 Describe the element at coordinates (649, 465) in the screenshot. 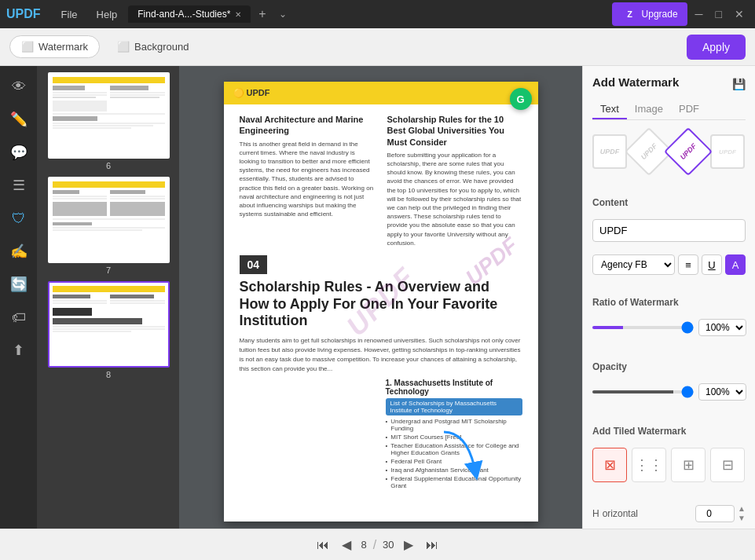

I see `tiled-item-2: ⋮⋮` at that location.